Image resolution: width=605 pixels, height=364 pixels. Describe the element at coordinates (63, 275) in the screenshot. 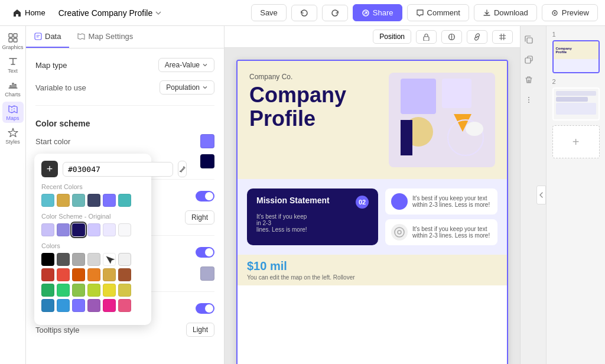

I see `color-swatch-red` at that location.